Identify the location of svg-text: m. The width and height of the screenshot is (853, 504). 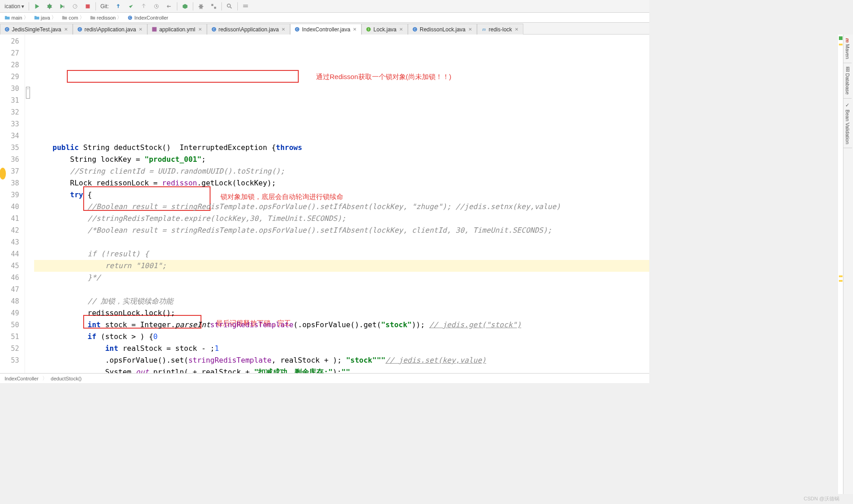
(484, 30).